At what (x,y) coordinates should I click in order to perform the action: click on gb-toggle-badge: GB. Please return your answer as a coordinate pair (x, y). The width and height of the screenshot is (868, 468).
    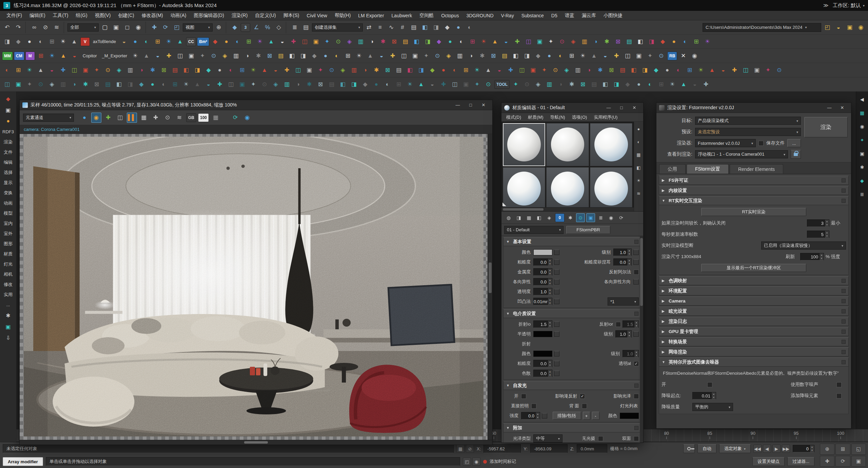
    Looking at the image, I should click on (191, 118).